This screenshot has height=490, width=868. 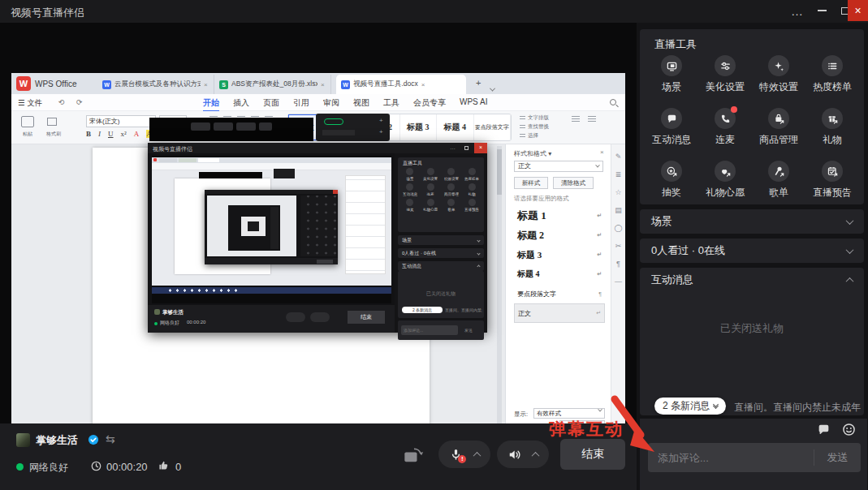 I want to click on end-stream-button: 结束, so click(x=593, y=454).